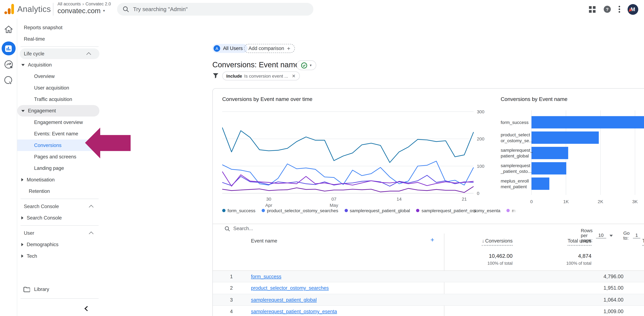 The image size is (644, 316). What do you see at coordinates (86, 309) in the screenshot?
I see `collapse-sidebar-icon` at bounding box center [86, 309].